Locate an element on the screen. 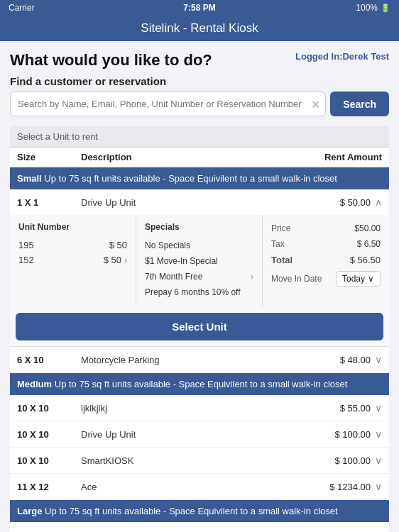 The height and width of the screenshot is (532, 399). chevron-down-10x10-2: ∨ is located at coordinates (378, 434).